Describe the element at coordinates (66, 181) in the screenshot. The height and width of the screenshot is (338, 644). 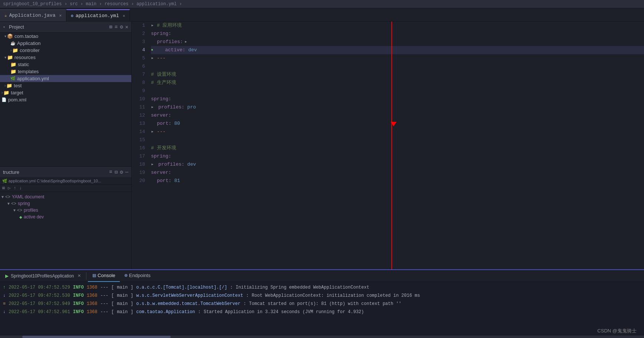
I see `structure-file-path: 🌿 application.yml C:\idea\SpringBoot\spr…` at that location.